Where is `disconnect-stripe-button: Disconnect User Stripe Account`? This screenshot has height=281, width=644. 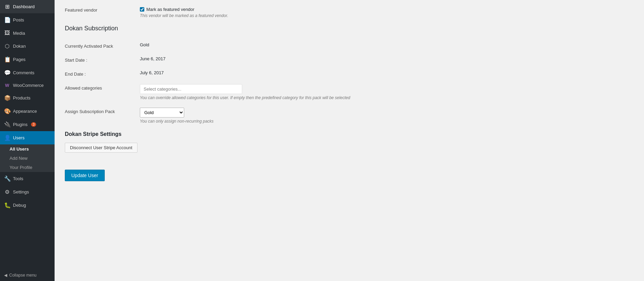
disconnect-stripe-button: Disconnect User Stripe Account is located at coordinates (101, 148).